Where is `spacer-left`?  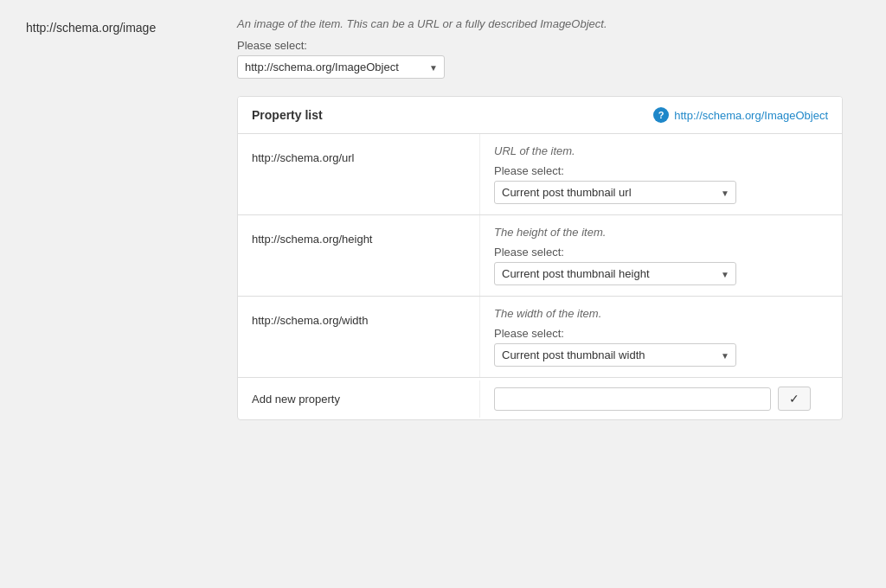 spacer-left is located at coordinates (121, 258).